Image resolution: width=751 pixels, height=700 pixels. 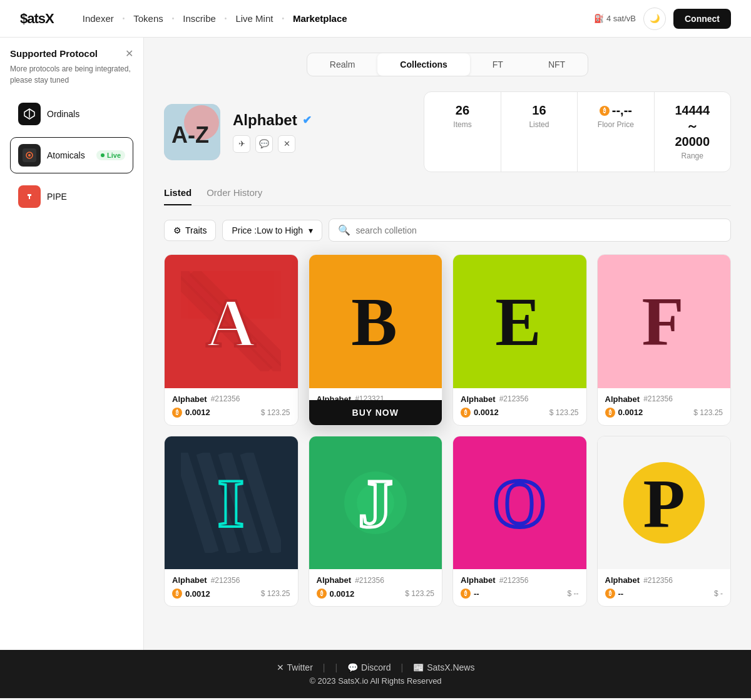 What do you see at coordinates (665, 594) in the screenshot?
I see `nft-price-row-p: ₿ -- $ -` at bounding box center [665, 594].